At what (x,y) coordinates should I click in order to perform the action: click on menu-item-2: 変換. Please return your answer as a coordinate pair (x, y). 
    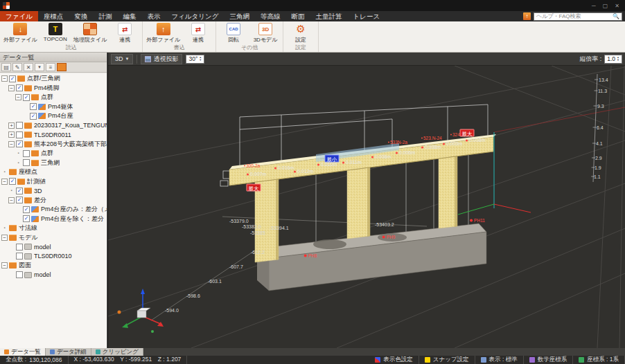
    Looking at the image, I should click on (80, 17).